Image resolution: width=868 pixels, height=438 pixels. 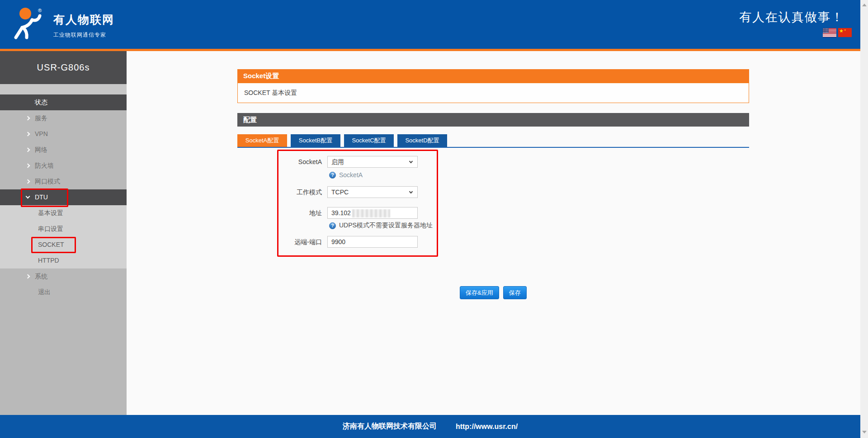 What do you see at coordinates (84, 25) in the screenshot?
I see `brand-text: 有人物联网 工业物联网通信专家` at bounding box center [84, 25].